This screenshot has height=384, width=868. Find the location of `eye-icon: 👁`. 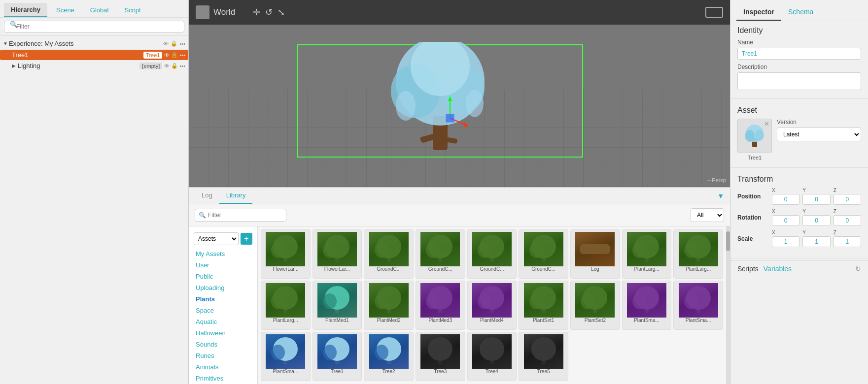

eye-icon: 👁 is located at coordinates (166, 44).